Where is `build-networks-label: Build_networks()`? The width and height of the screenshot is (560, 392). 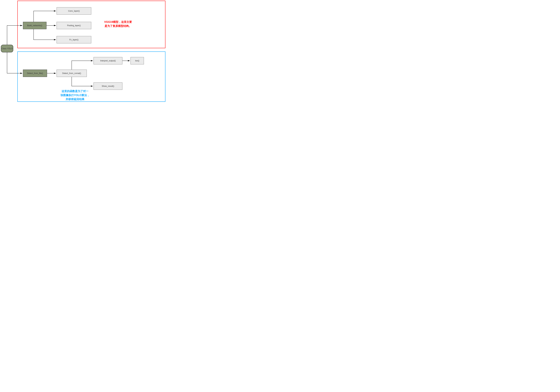
build-networks-label: Build_networks() is located at coordinates (35, 26).